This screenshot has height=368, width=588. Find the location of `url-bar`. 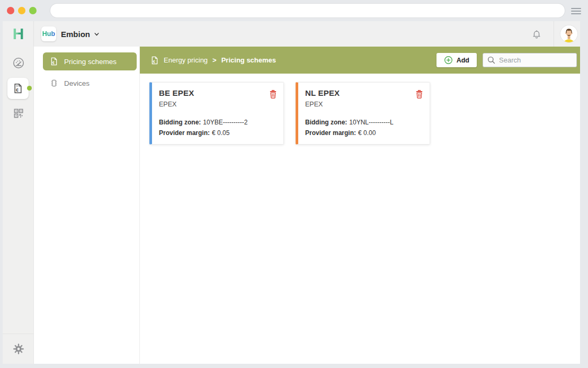

url-bar is located at coordinates (307, 11).